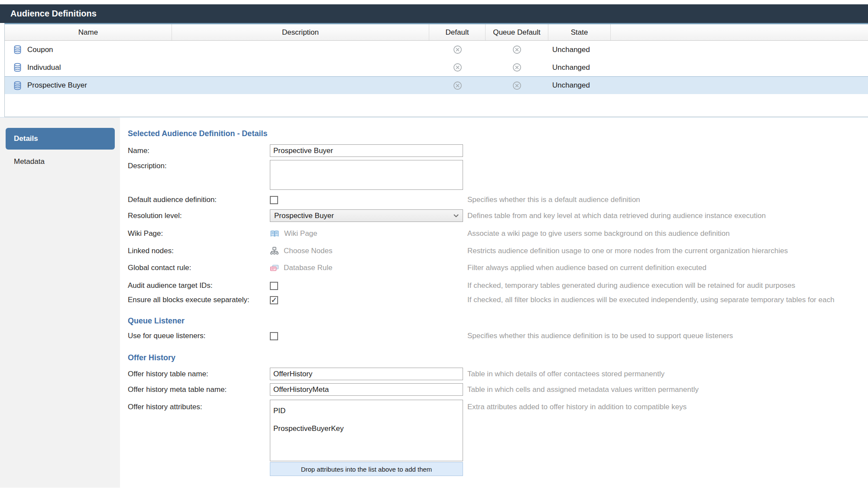 The image size is (868, 489). Describe the element at coordinates (457, 32) in the screenshot. I see `column-header-default: Default` at that location.